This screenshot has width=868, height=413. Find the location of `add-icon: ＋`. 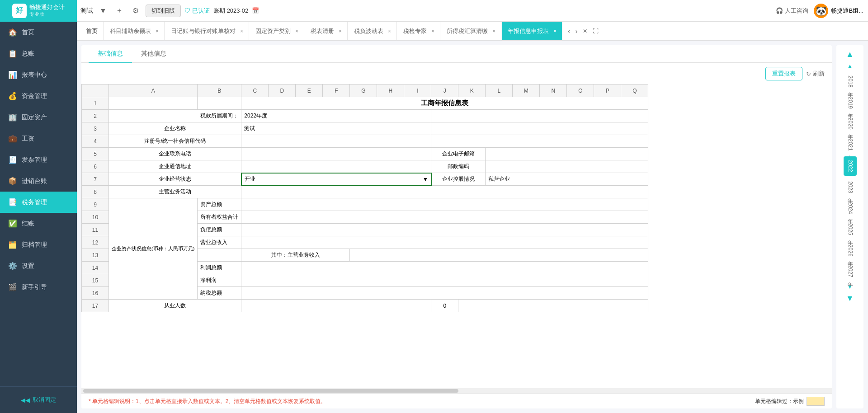

add-icon: ＋ is located at coordinates (119, 11).